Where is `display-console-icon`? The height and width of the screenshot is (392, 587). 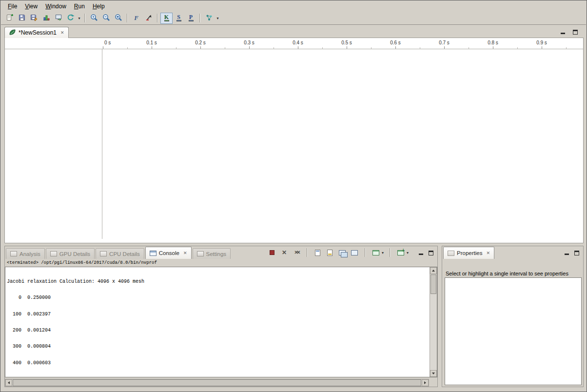 display-console-icon is located at coordinates (376, 253).